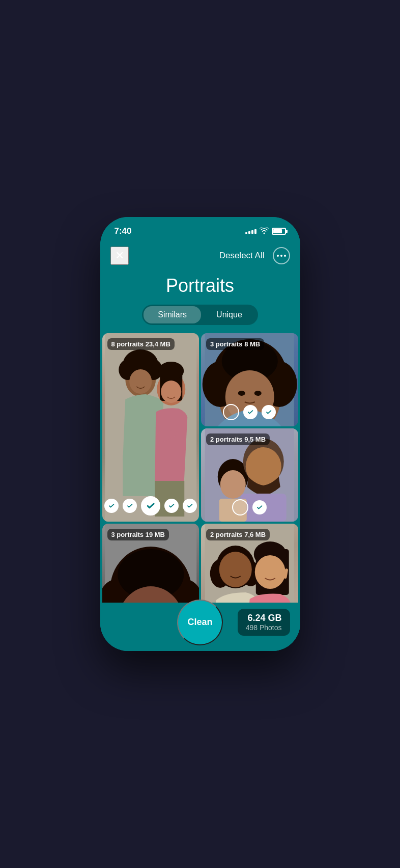 The width and height of the screenshot is (400, 868). Describe the element at coordinates (123, 231) in the screenshot. I see `status-time: 7:40` at that location.